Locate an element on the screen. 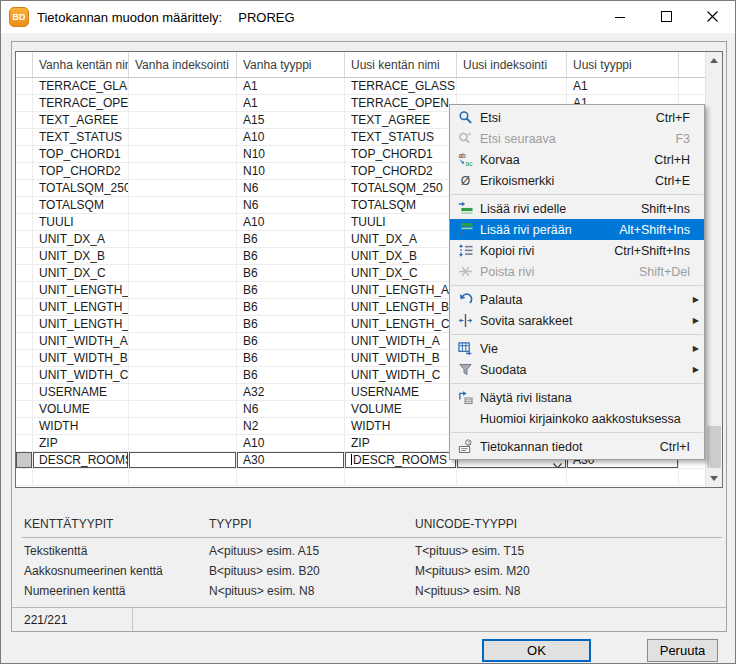 The height and width of the screenshot is (664, 736). grid-cell-old_type: A1 is located at coordinates (291, 86).